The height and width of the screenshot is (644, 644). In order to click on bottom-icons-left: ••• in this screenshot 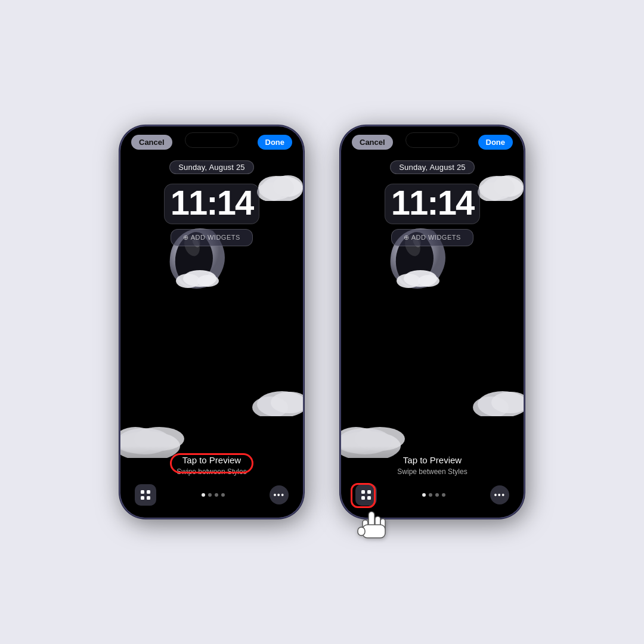, I will do `click(212, 495)`.